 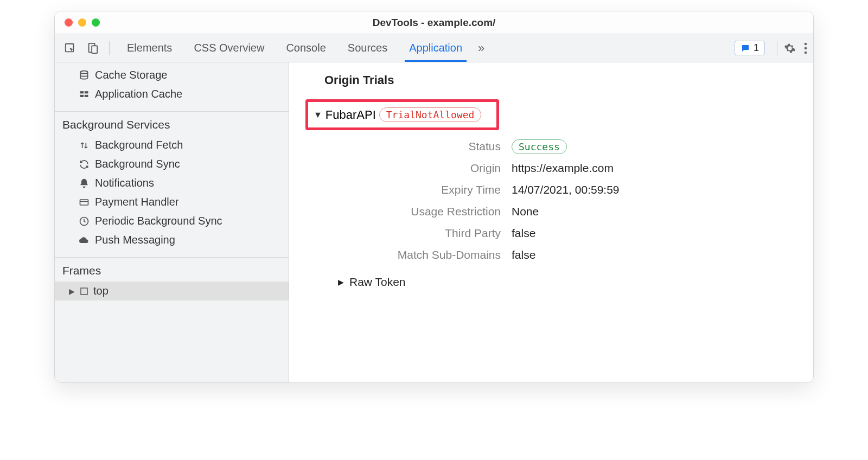 What do you see at coordinates (436, 48) in the screenshot?
I see `tab-application: Application` at bounding box center [436, 48].